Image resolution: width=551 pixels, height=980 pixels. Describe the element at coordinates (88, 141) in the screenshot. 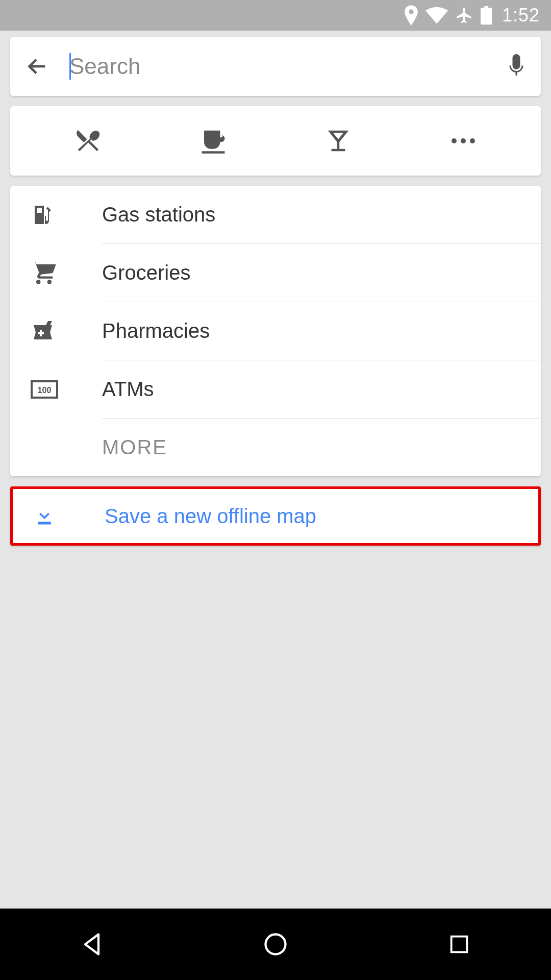

I see `restaurants-button` at that location.